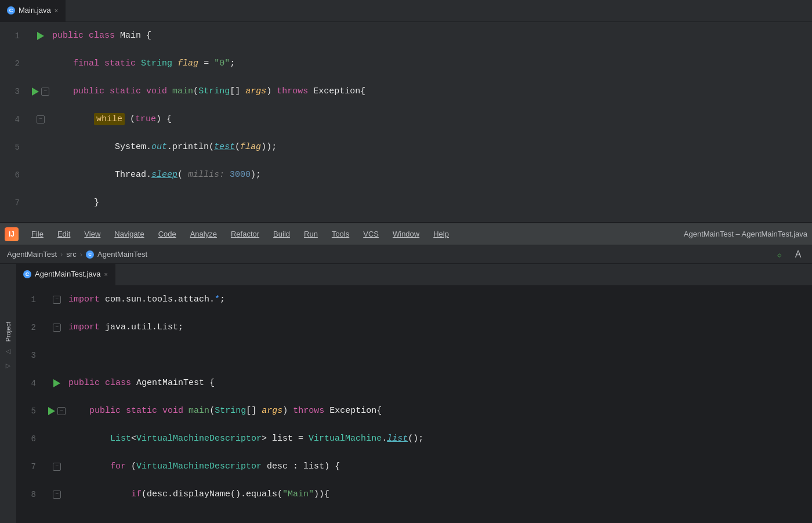 This screenshot has width=812, height=523. I want to click on code-content: import java.util.List;, so click(440, 328).